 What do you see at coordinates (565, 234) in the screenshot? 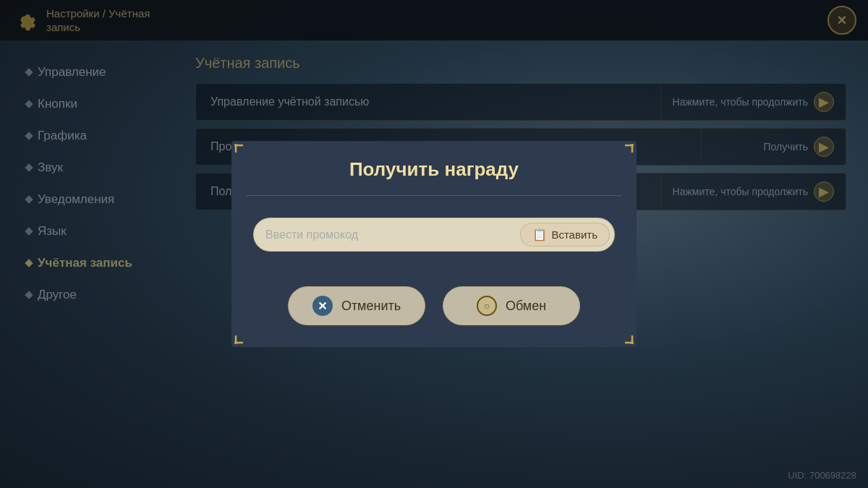
I see `paste-button: 📋 Вставить` at bounding box center [565, 234].